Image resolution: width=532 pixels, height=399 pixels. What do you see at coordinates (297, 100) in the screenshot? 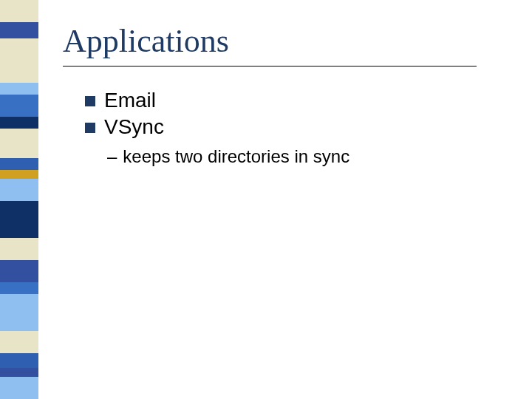
I see `bullet-item: Email` at bounding box center [297, 100].